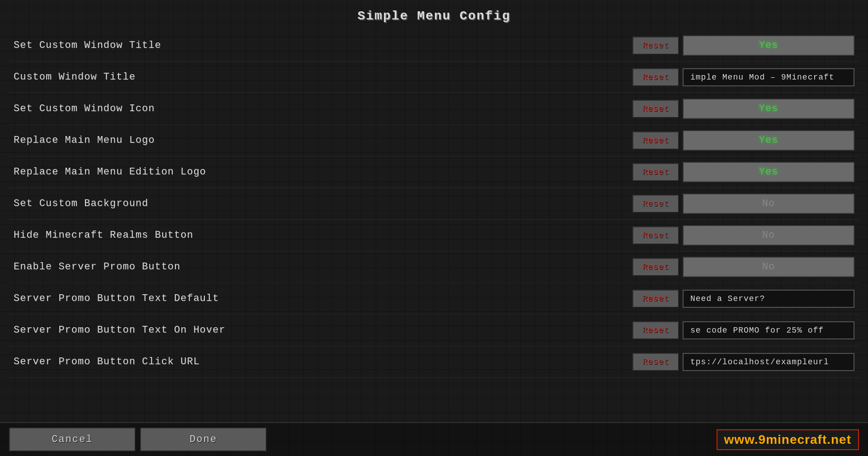 Image resolution: width=868 pixels, height=456 pixels. I want to click on config-row-enable-server-promo-button: Enable Server Promo ButtonResetNo, so click(434, 267).